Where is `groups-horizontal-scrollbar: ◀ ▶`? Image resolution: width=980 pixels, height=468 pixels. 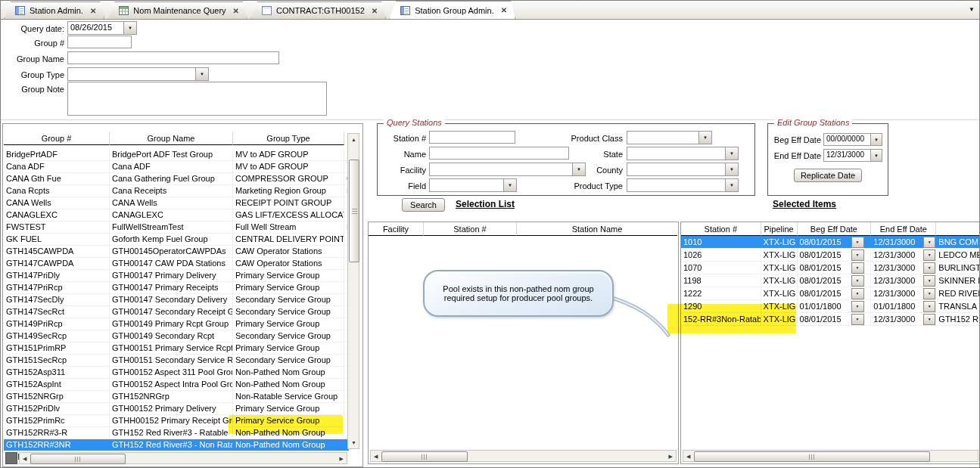
groups-horizontal-scrollbar: ◀ ▶ is located at coordinates (183, 458).